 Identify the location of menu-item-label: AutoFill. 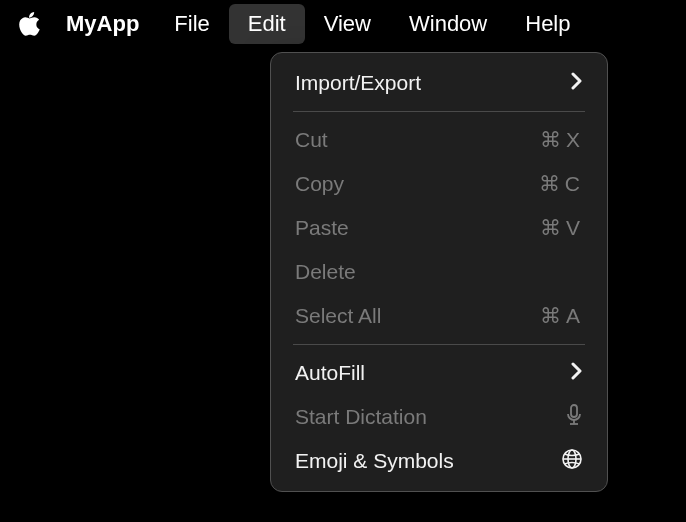
(330, 373).